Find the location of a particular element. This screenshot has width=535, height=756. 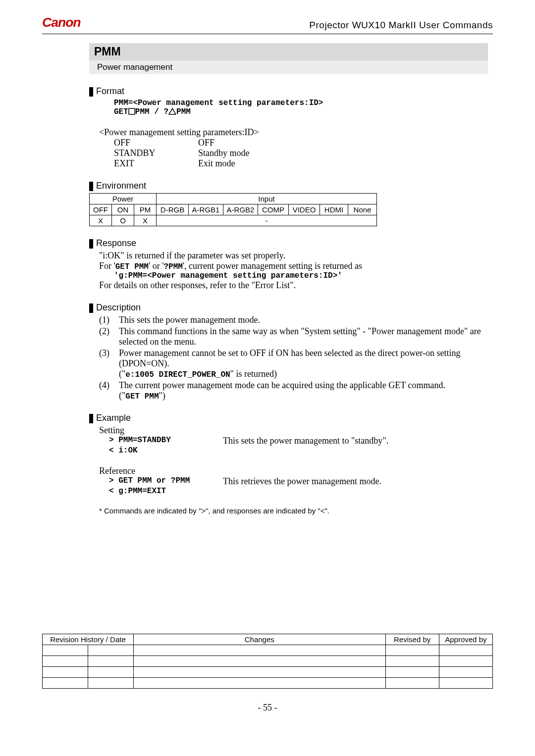

t: ") is located at coordinates (162, 396).